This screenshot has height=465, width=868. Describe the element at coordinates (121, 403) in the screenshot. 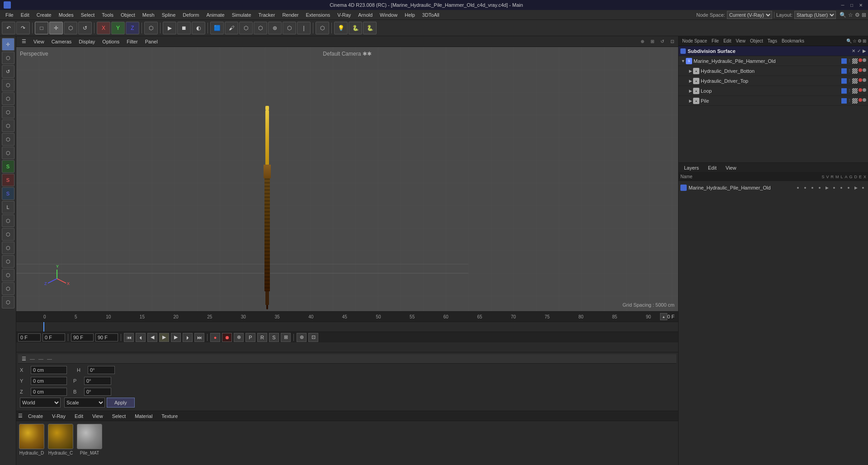

I see `apply-button: Apply` at that location.